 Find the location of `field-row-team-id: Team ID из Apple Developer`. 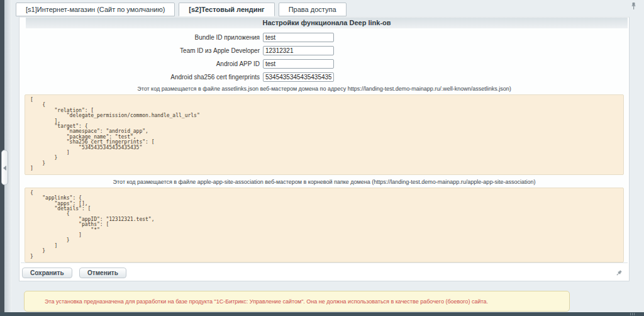

field-row-team-id: Team ID из Apple Developer is located at coordinates (325, 50).